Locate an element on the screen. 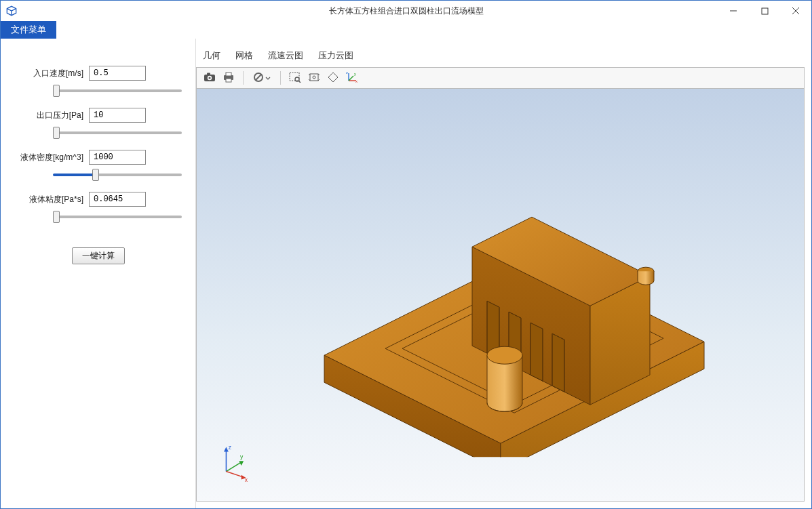 The width and height of the screenshot is (812, 509). window-controls is located at coordinates (765, 11).